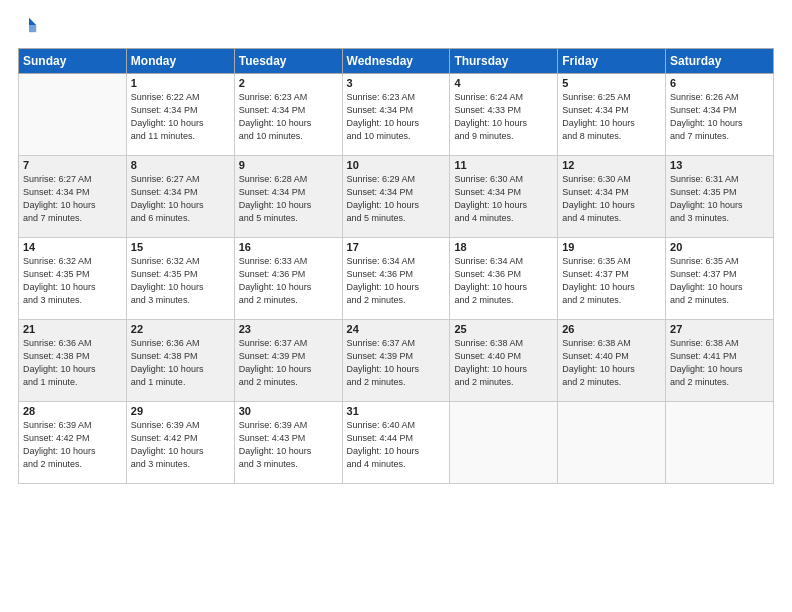 This screenshot has height=612, width=792. Describe the element at coordinates (288, 361) in the screenshot. I see `calendar-cell: 23Sunrise: 6:37 AM Sunset: 4:39 PM Dayli…` at that location.